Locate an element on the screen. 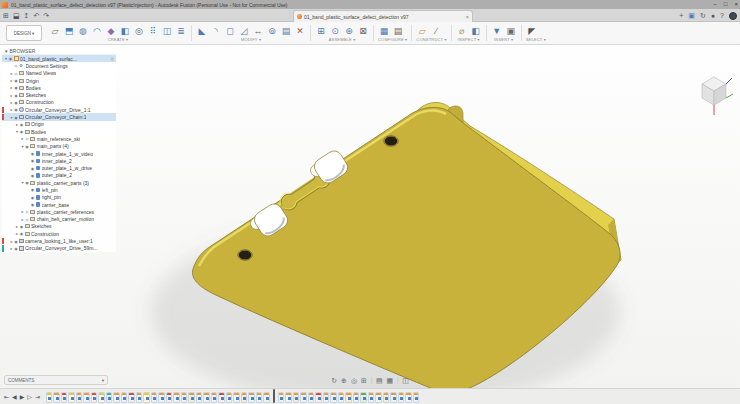 The image size is (740, 404). maximize-icon: □ is located at coordinates (726, 4).